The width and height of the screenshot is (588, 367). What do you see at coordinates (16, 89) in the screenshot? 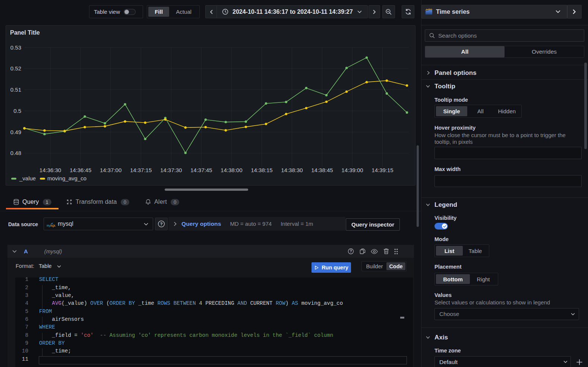
I see `svg-text: 0.51` at bounding box center [16, 89].